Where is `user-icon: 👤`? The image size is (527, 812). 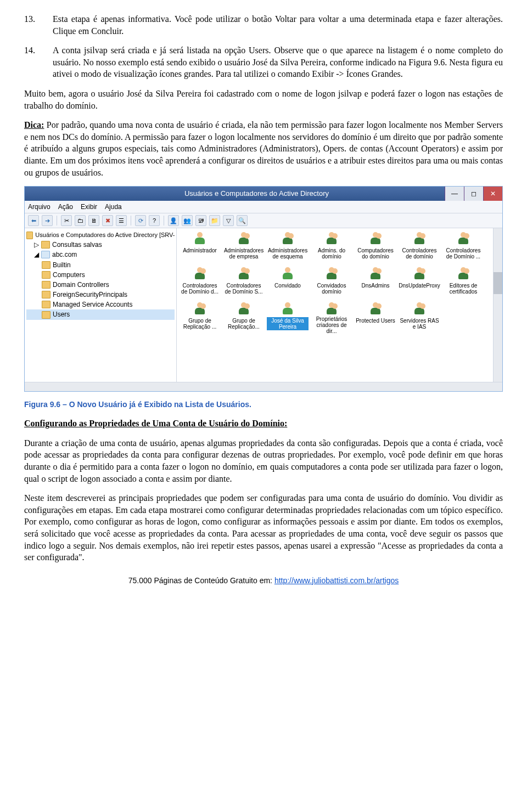 user-icon: 👤 is located at coordinates (173, 221).